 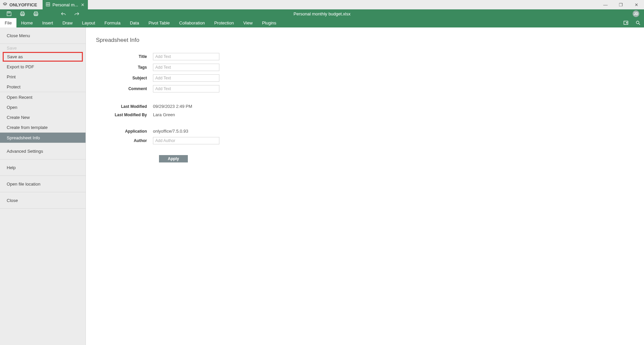 What do you see at coordinates (170, 131) in the screenshot?
I see `value-application: onlyoffice/7.5.0.93` at bounding box center [170, 131].